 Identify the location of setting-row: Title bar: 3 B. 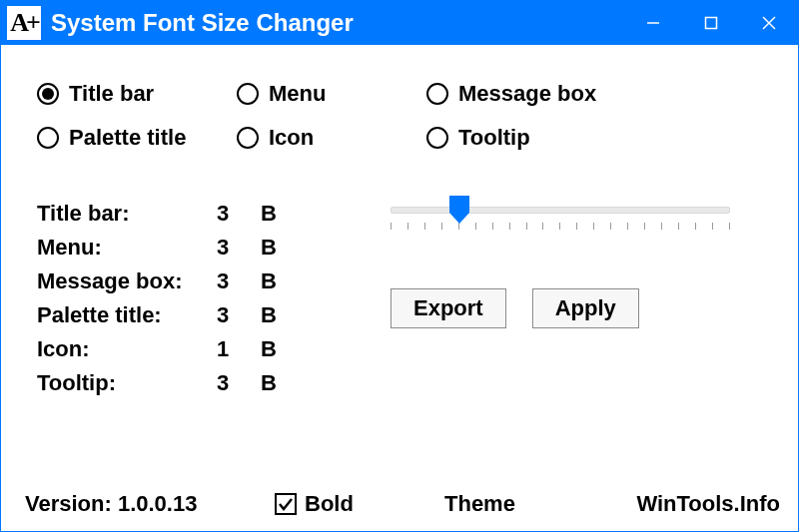
(164, 214).